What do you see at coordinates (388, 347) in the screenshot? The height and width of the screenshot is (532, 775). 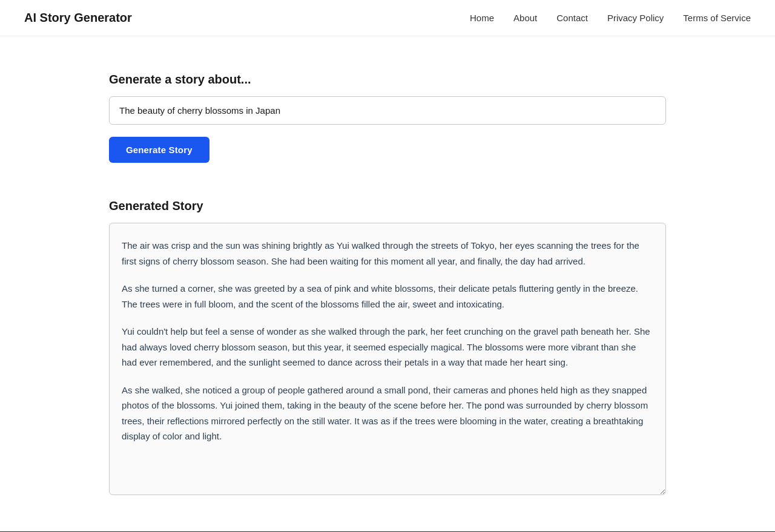 I see `story-paragraph-3: Yui couldn't help but feel a sense of wo…` at bounding box center [388, 347].